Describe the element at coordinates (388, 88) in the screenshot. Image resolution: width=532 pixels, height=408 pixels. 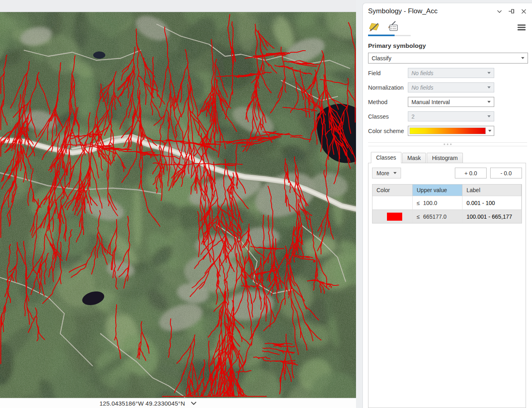
I see `normalization-label: Normalization` at that location.